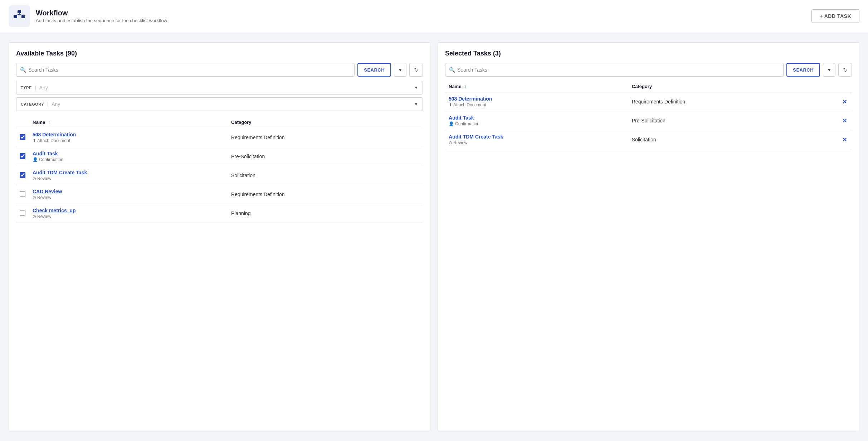 The height and width of the screenshot is (441, 868). Describe the element at coordinates (829, 70) in the screenshot. I see `selected-filter-button: ▼` at that location.